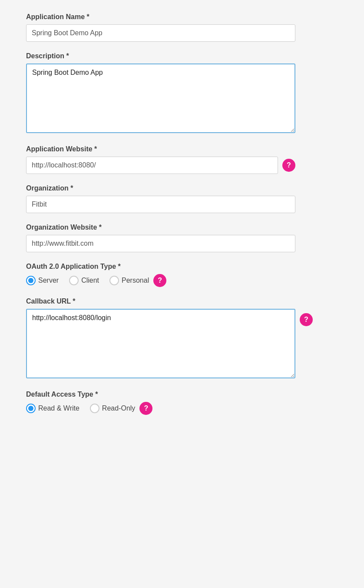  Describe the element at coordinates (289, 165) in the screenshot. I see `application-website-help-icon: ?` at that location.